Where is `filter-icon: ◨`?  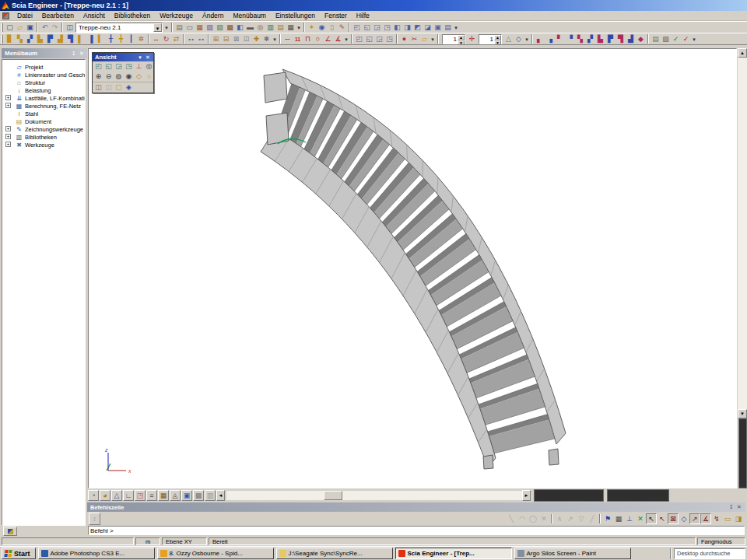 filter-icon: ◨ is located at coordinates (738, 519).